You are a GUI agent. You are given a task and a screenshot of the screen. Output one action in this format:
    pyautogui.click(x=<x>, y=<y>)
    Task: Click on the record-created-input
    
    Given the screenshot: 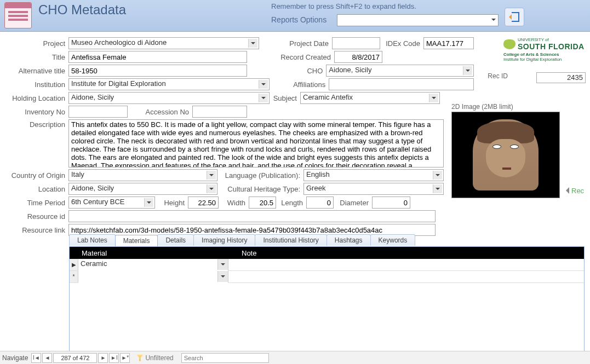 What is the action you would take?
    pyautogui.click(x=358, y=57)
    